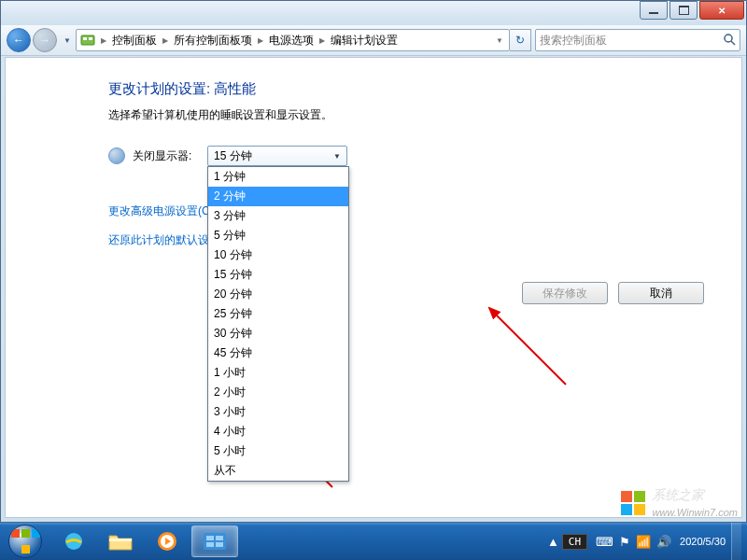 This screenshot has width=747, height=560. I want to click on control-panel-icon, so click(88, 40).